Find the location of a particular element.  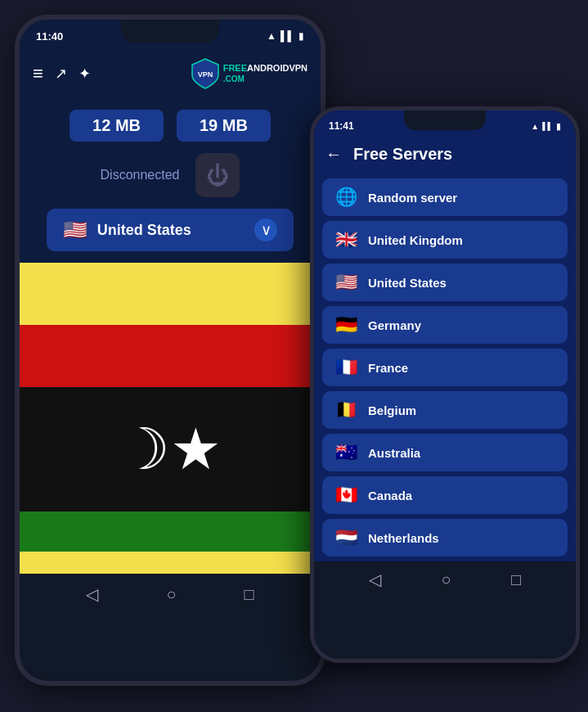

battery-icon-2: ▮ is located at coordinates (559, 126).